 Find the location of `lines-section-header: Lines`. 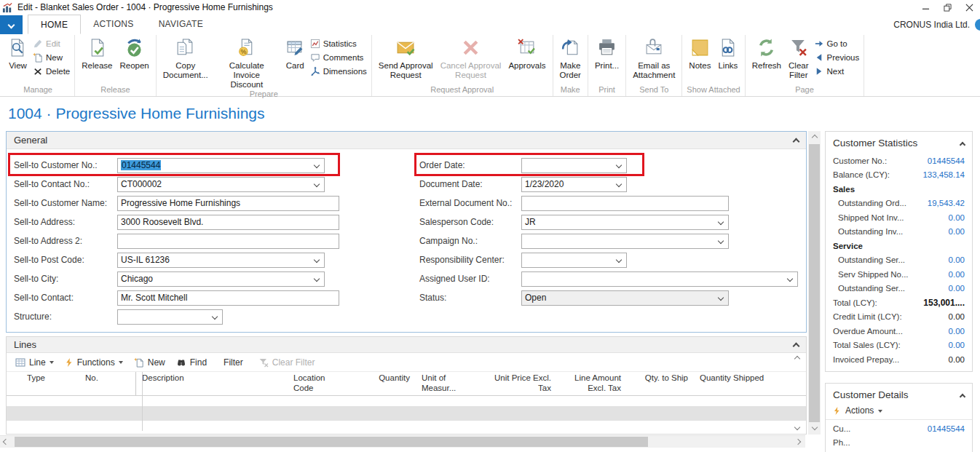

lines-section-header: Lines is located at coordinates (406, 345).